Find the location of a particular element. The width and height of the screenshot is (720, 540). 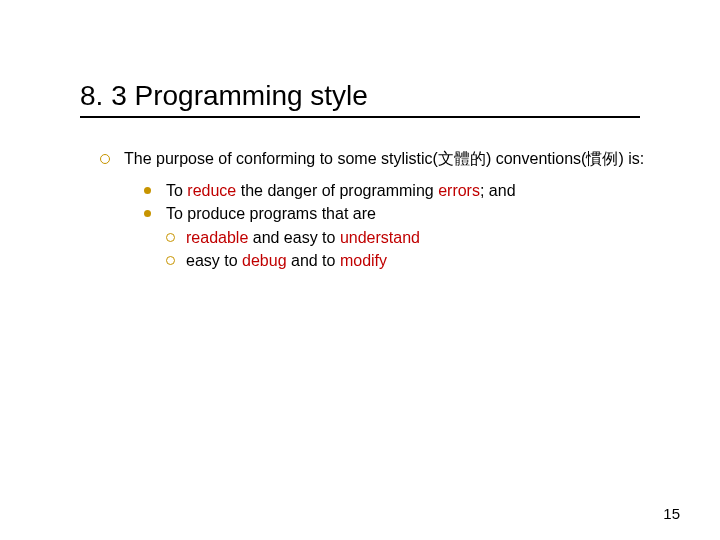

purpose-cjk-2: 慣例 is located at coordinates (602, 158).